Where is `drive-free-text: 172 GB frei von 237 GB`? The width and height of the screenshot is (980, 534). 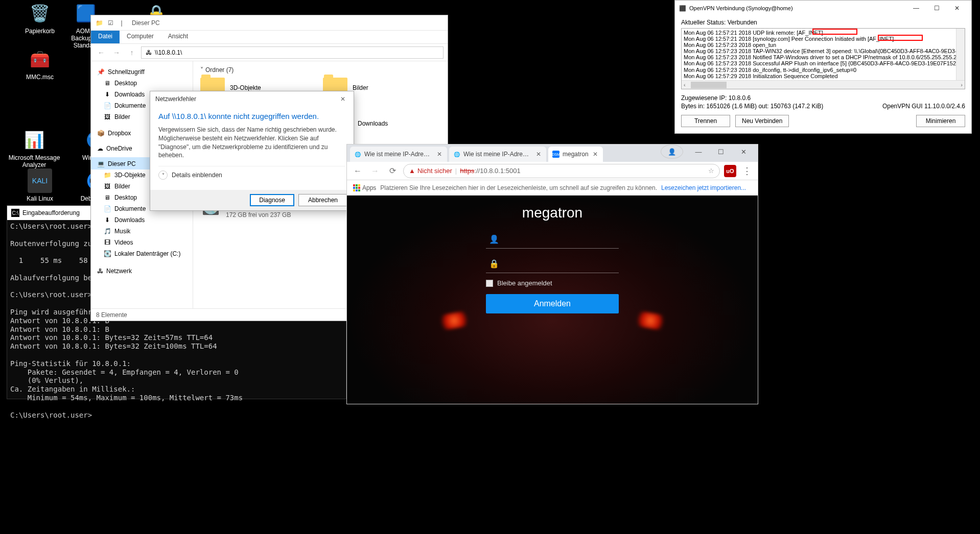 drive-free-text: 172 GB frei von 237 GB is located at coordinates (262, 215).